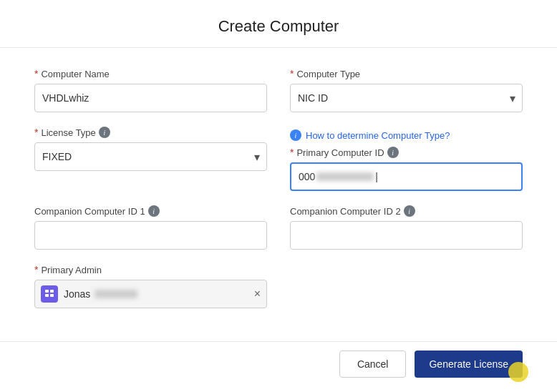 The width and height of the screenshot is (557, 392). What do you see at coordinates (393, 152) in the screenshot?
I see `info-icon-primary-id: i` at bounding box center [393, 152].